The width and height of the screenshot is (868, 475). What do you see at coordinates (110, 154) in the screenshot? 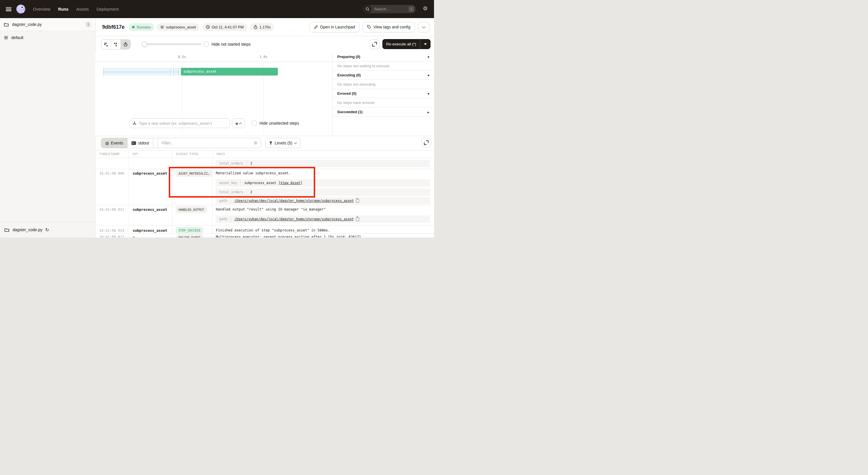
I see `column-header-timestamp: TIMESTAMP` at bounding box center [110, 154].